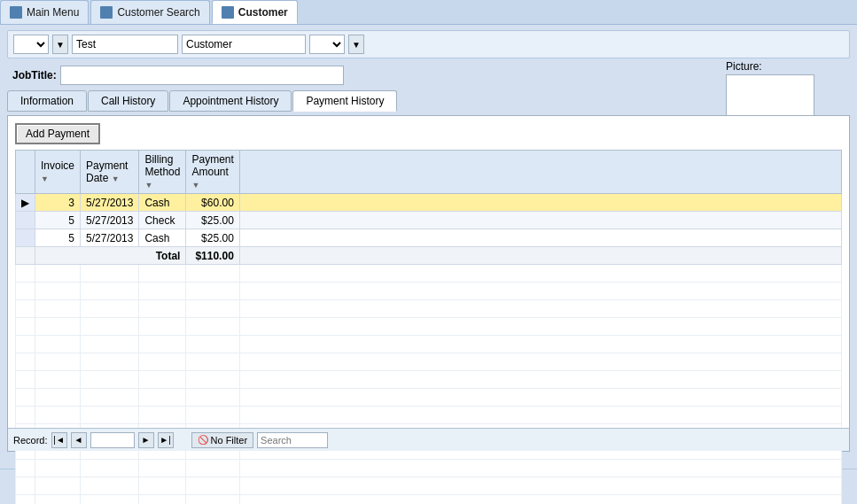 The height and width of the screenshot is (504, 857). Describe the element at coordinates (47, 101) in the screenshot. I see `tab-information: Information` at that location.